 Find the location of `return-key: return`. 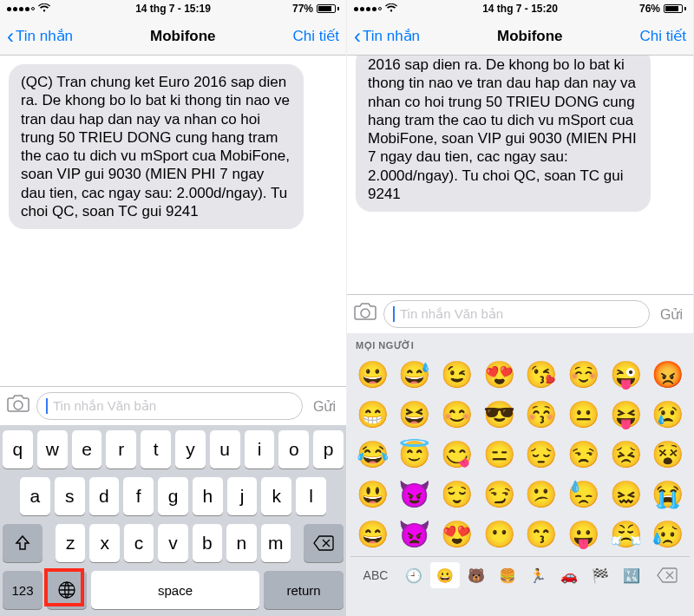

return-key: return is located at coordinates (304, 590).